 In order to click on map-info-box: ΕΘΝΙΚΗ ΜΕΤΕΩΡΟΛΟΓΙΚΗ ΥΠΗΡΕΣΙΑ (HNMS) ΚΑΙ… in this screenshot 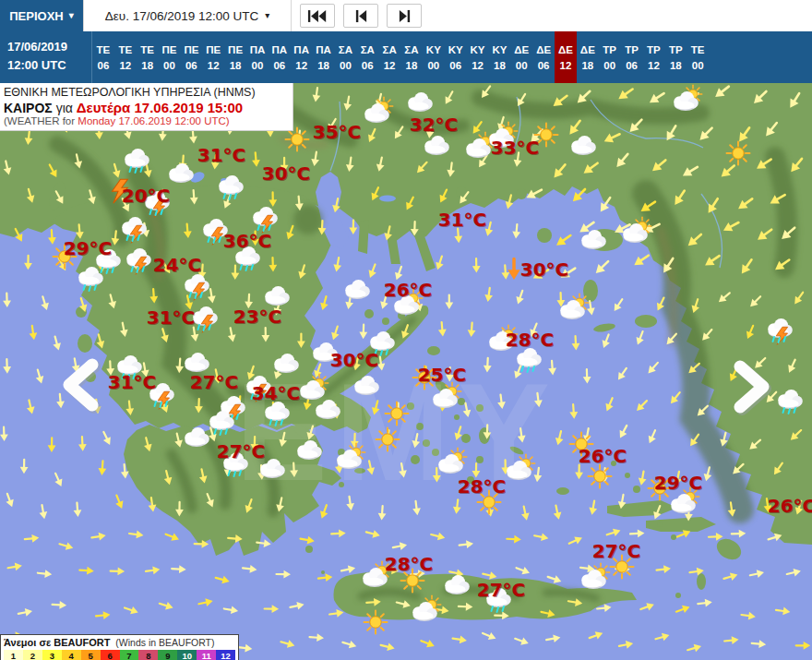, I will do `click(147, 107)`.